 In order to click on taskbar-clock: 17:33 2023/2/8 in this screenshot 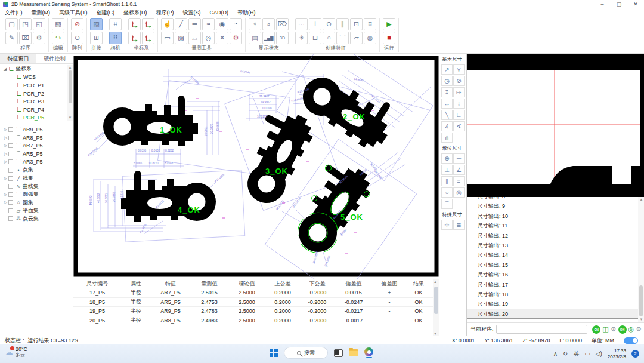, I will do `click(617, 353)`.